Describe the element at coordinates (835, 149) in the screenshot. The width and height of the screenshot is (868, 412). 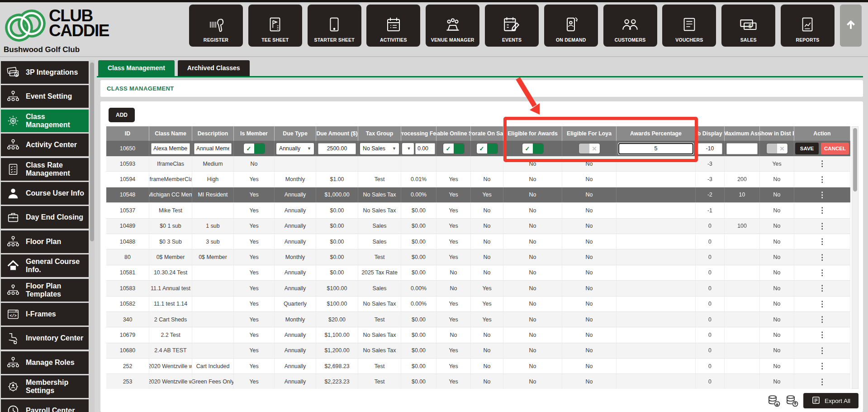
I see `cancel-button: CANCEL` at that location.